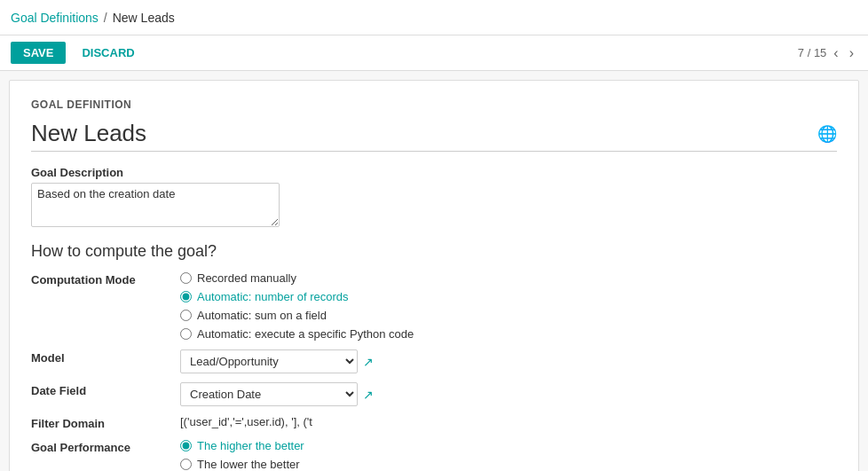 Image resolution: width=868 pixels, height=471 pixels. Describe the element at coordinates (509, 306) in the screenshot. I see `computation-mode-options: Recorded manually Automatic: number of r…` at that location.